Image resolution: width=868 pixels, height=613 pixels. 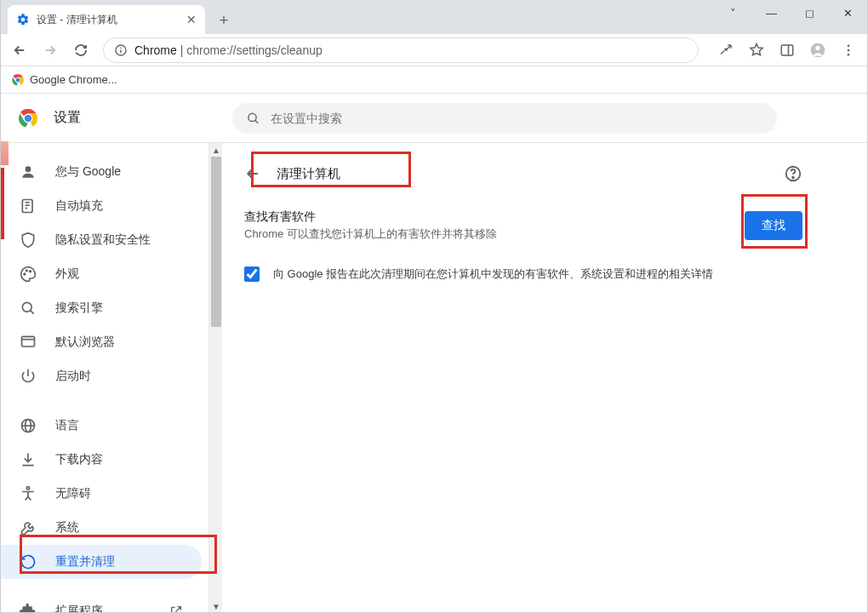 What do you see at coordinates (252, 274) in the screenshot?
I see `report-to-google-checkbox` at bounding box center [252, 274].